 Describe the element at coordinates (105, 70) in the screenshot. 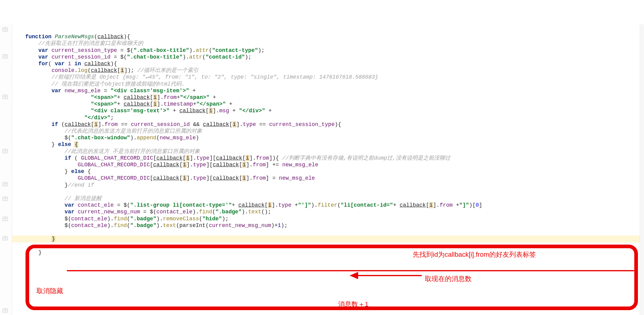

I see `code-line: console.log(callback[i]); //循环出来的是一个索引` at that location.